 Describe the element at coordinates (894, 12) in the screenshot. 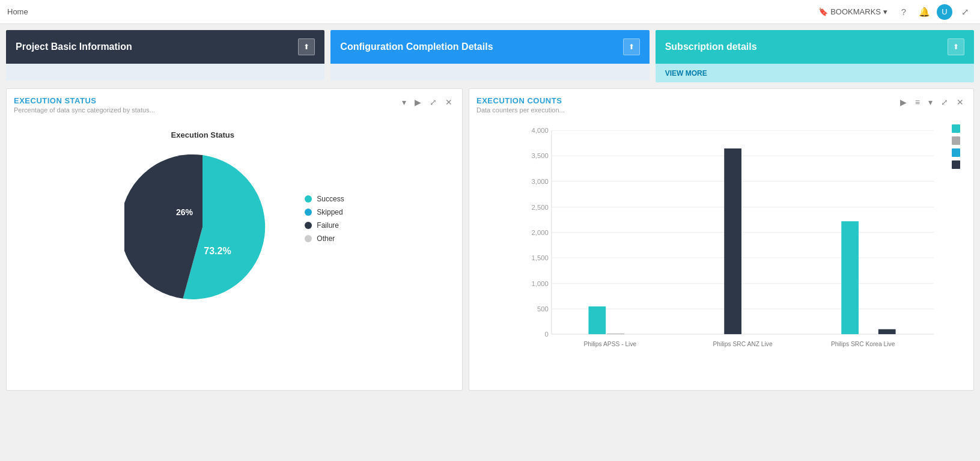

I see `topbar-actions: 🔖 BOOKMARKS ▾ ? 🔔 U ⤢` at that location.